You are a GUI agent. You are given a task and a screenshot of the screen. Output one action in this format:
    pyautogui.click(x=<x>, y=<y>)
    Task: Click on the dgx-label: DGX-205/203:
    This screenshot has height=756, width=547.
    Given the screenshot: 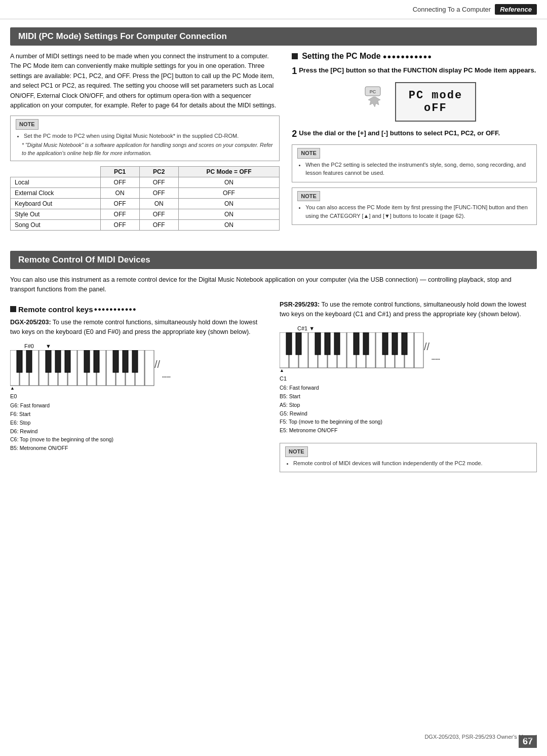 What is the action you would take?
    pyautogui.click(x=30, y=322)
    